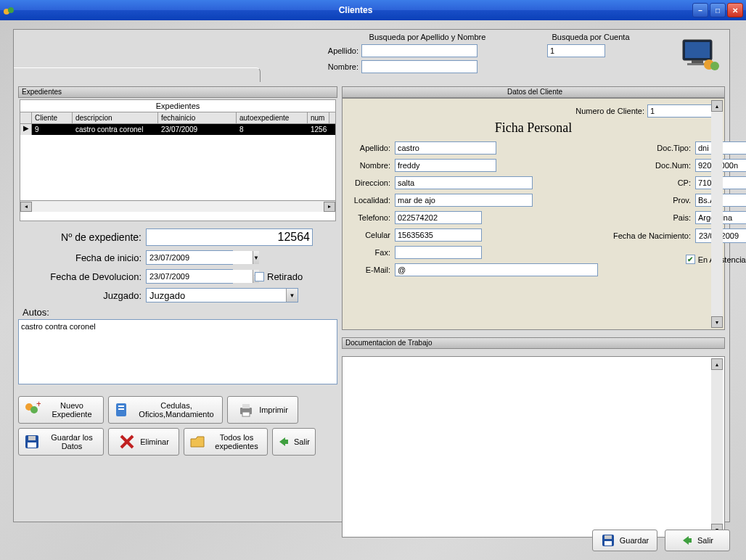  I want to click on imprimir-button: Imprimir, so click(263, 410).